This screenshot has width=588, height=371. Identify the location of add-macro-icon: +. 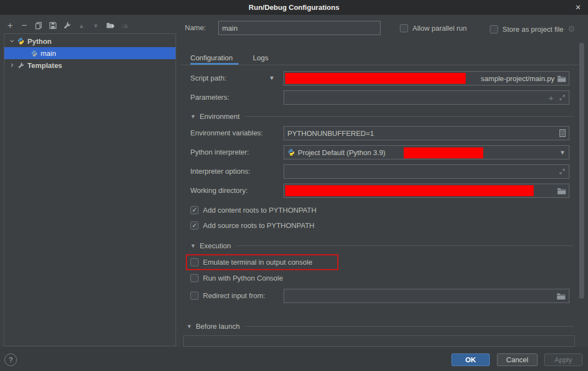
(551, 98).